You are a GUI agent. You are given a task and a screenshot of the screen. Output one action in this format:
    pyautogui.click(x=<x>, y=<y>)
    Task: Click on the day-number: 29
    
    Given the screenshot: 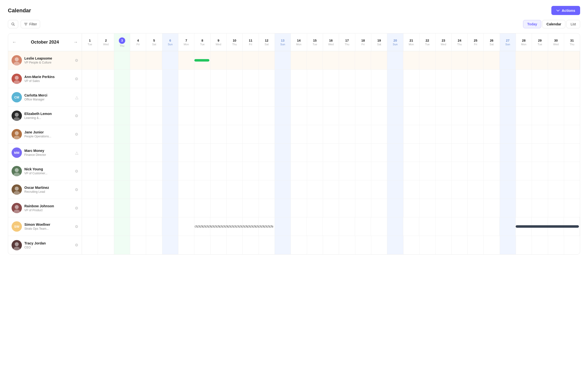 What is the action you would take?
    pyautogui.click(x=540, y=41)
    